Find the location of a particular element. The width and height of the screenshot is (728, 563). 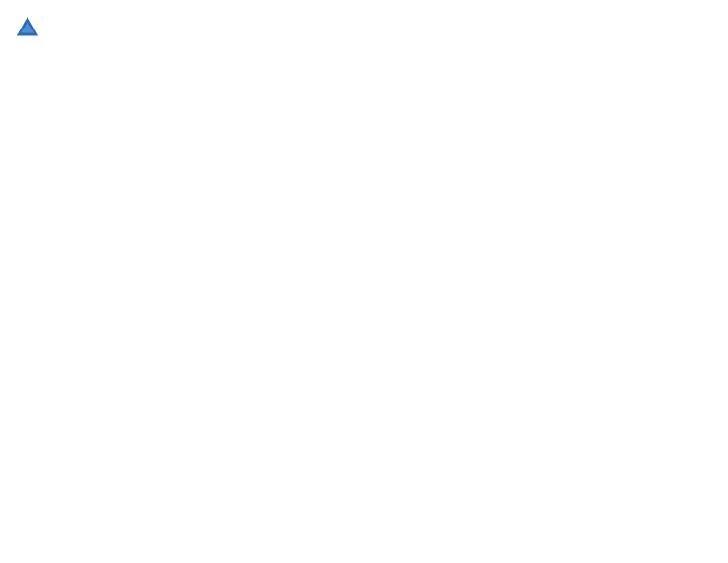

logo-icon is located at coordinates (28, 28).